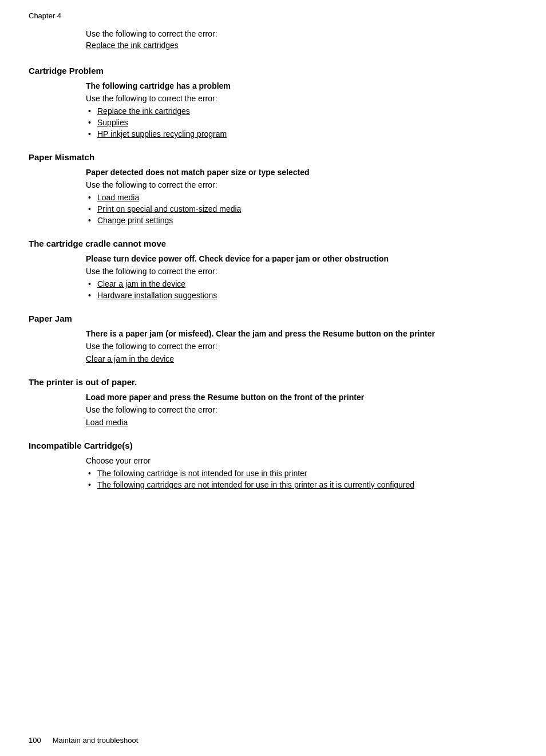  Describe the element at coordinates (302, 295) in the screenshot. I see `list-item: Hardware installation suggestions` at that location.